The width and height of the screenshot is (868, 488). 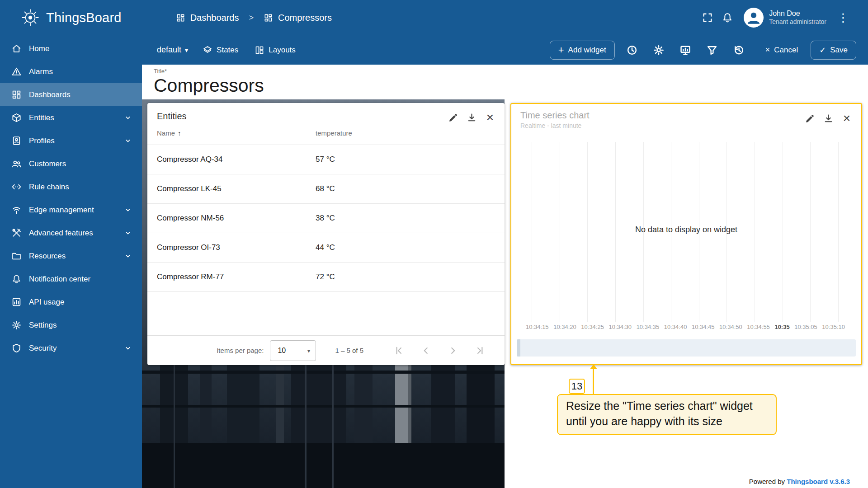 I want to click on user-avatar, so click(x=754, y=18).